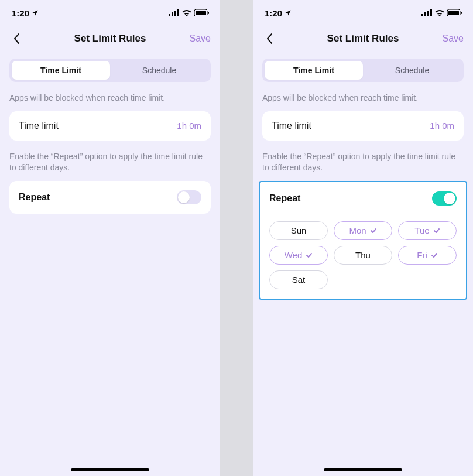  Describe the element at coordinates (236, 238) in the screenshot. I see `screen-gap` at that location.